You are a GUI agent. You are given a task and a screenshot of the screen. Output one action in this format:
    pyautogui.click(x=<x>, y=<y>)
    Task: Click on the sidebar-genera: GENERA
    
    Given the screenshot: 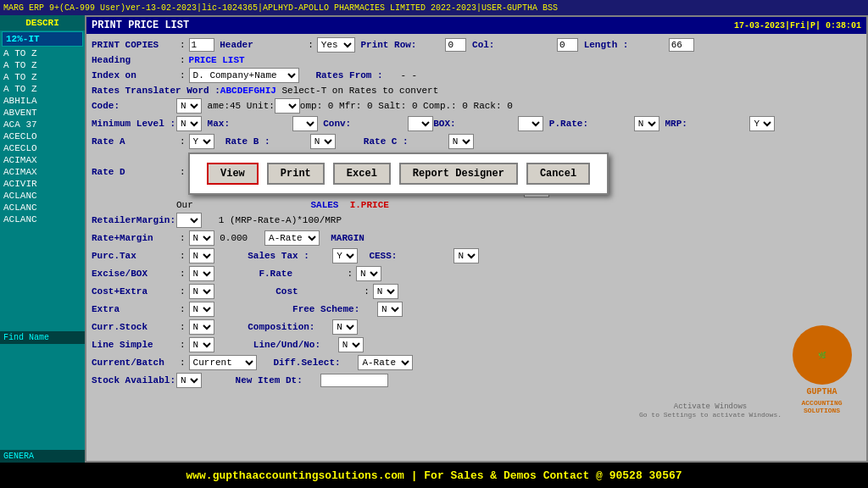 What is the action you would take?
    pyautogui.click(x=42, y=456)
    